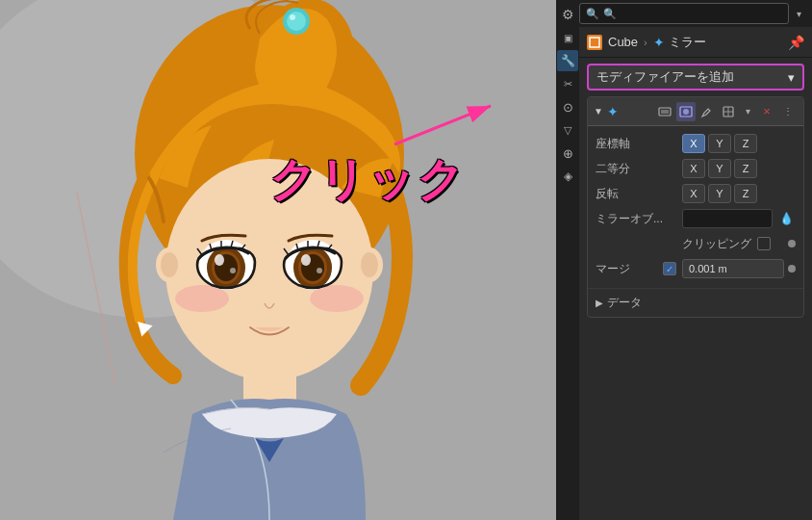 The image size is (812, 520). What do you see at coordinates (696, 169) in the screenshot?
I see `bisect-row: 二等分 X Y Z` at bounding box center [696, 169].